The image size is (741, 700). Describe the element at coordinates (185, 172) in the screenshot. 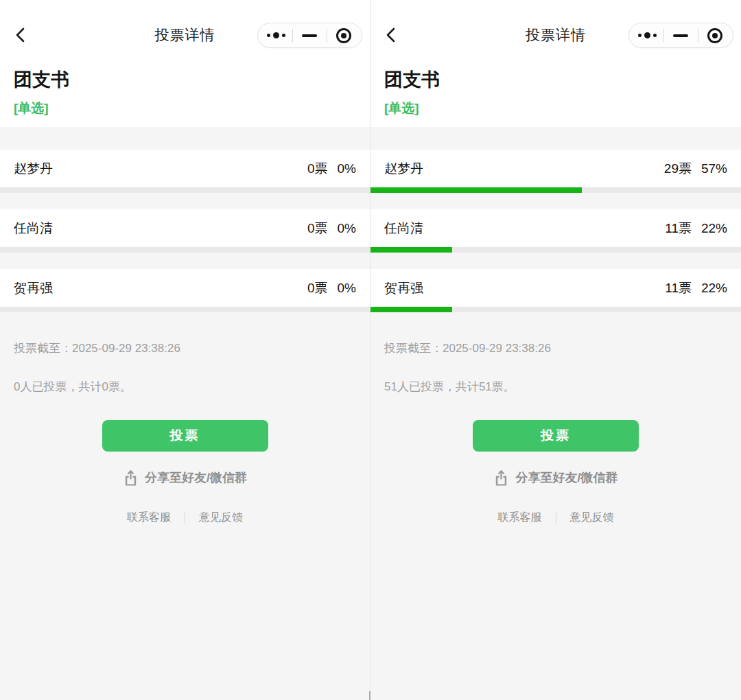

I see `option-item: 赵梦丹 0票0%` at that location.